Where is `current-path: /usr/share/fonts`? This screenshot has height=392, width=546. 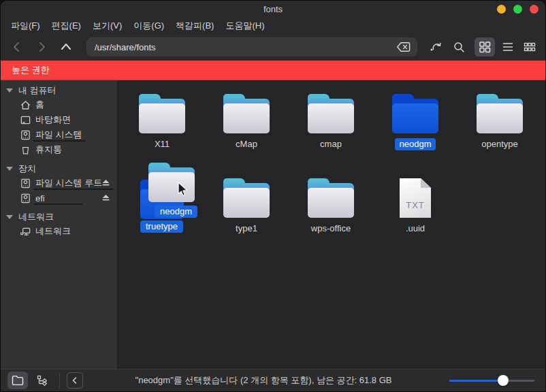 current-path: /usr/share/fonts is located at coordinates (125, 48).